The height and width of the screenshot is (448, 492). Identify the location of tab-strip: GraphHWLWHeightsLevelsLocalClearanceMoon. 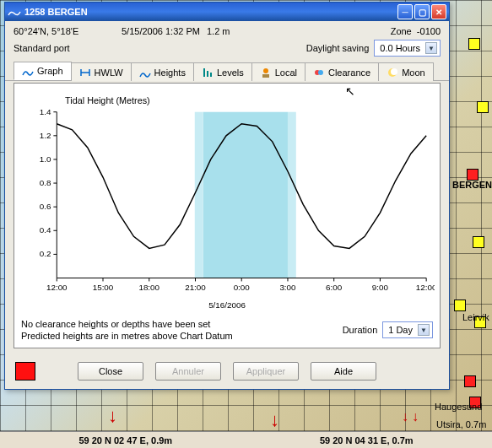
(227, 71).